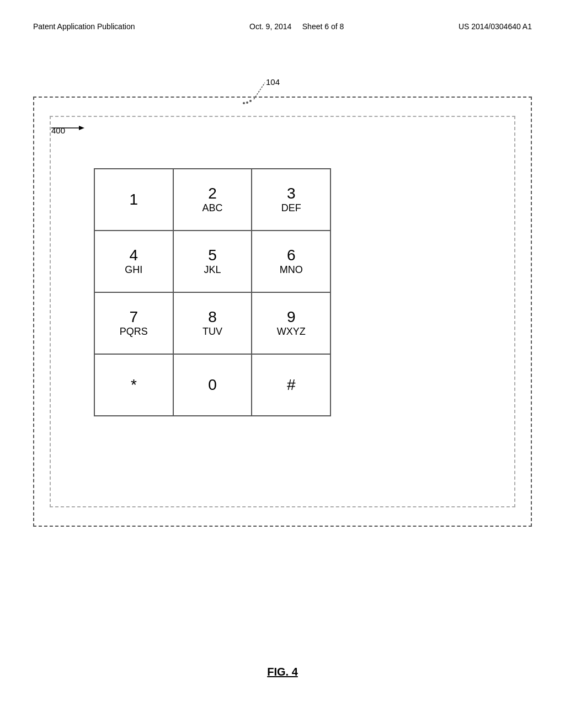 Image resolution: width=565 pixels, height=728 pixels. I want to click on svg-text: 104, so click(273, 82).